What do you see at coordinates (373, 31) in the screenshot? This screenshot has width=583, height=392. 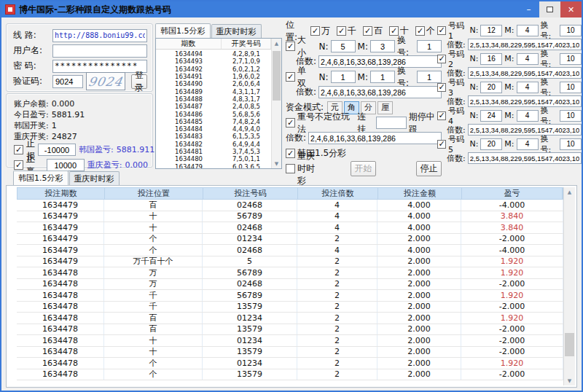 I see `position-option: 百` at bounding box center [373, 31].